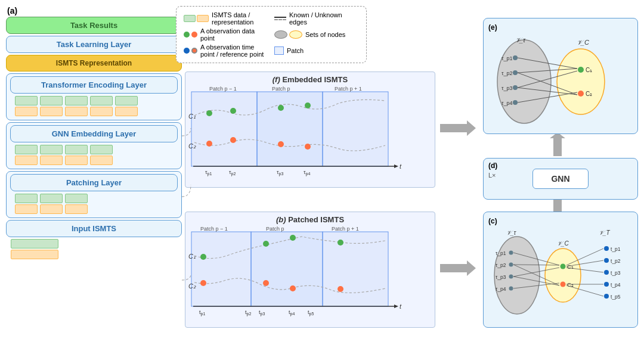 The image size is (644, 351). I want to click on gnn-token-o4, so click(101, 160).